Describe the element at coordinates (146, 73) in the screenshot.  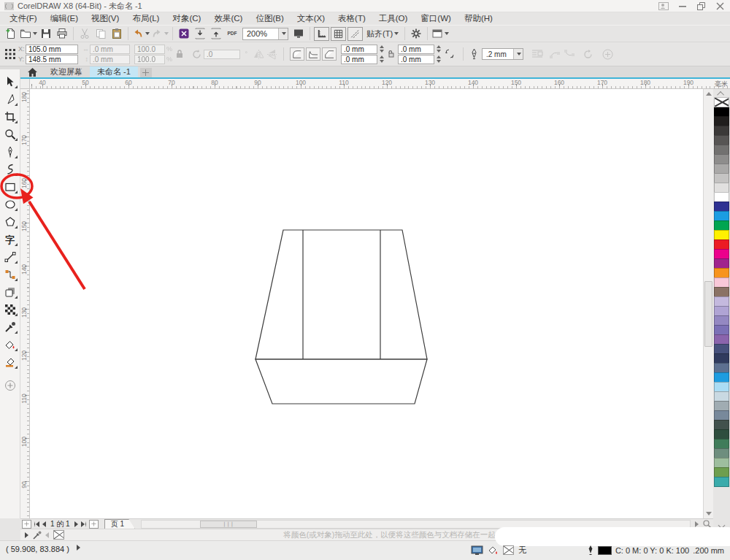
I see `new-document-tab-button` at that location.